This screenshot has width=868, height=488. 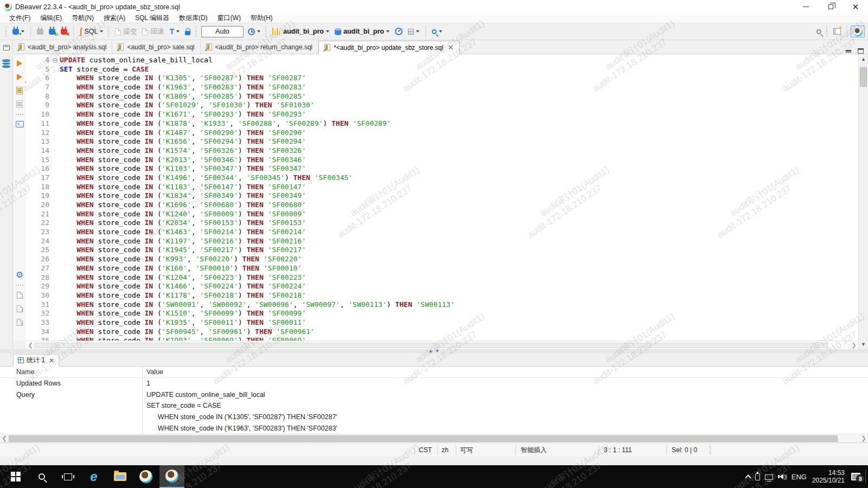 What do you see at coordinates (20, 295) in the screenshot?
I see `export-result-button: →` at bounding box center [20, 295].